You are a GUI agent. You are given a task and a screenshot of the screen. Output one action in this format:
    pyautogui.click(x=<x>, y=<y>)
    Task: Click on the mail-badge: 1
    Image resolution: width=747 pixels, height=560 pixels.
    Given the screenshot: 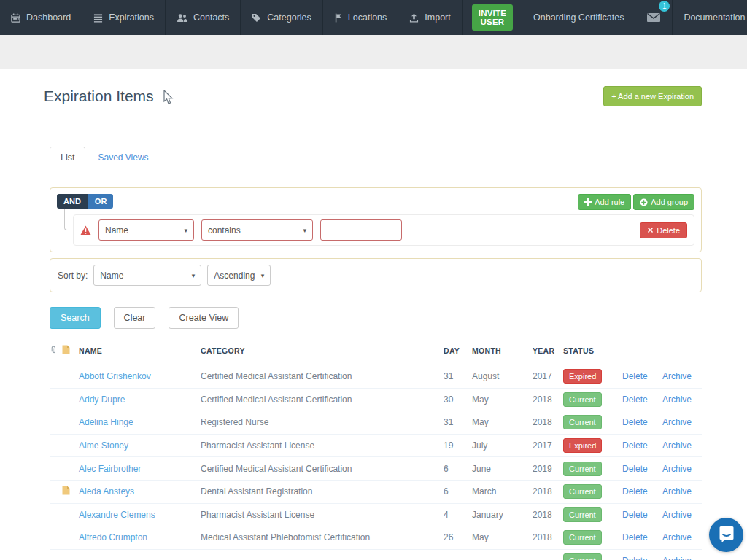 What is the action you would take?
    pyautogui.click(x=664, y=6)
    